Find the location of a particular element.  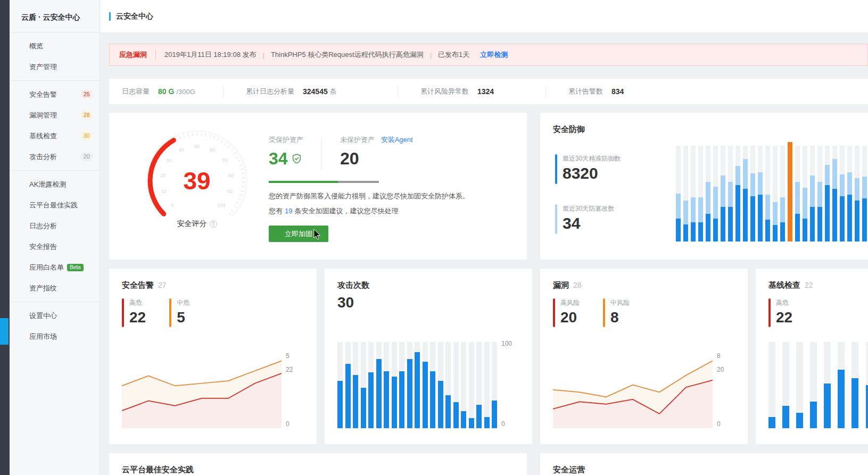

stat-item: 累计日志分析量324545条 is located at coordinates (321, 91).